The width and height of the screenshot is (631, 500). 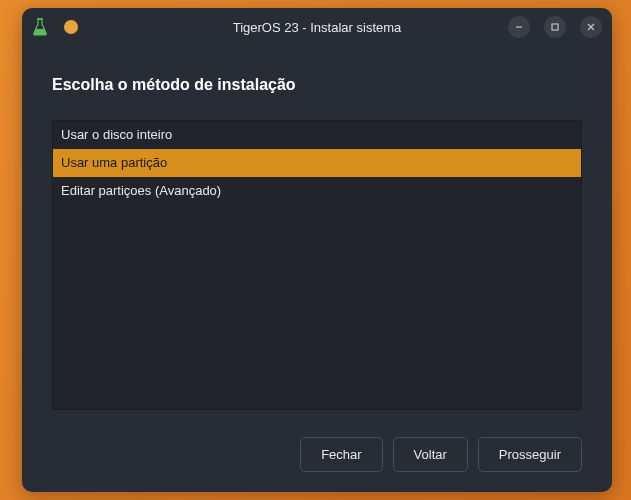 What do you see at coordinates (519, 27) in the screenshot?
I see `minimize-button` at bounding box center [519, 27].